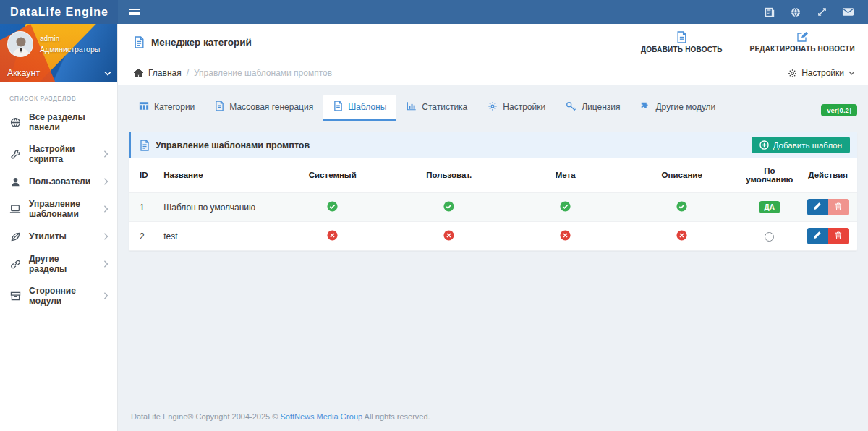 This screenshot has width=868, height=431. What do you see at coordinates (59, 12) in the screenshot?
I see `app-logo: DataLife Engine` at bounding box center [59, 12].